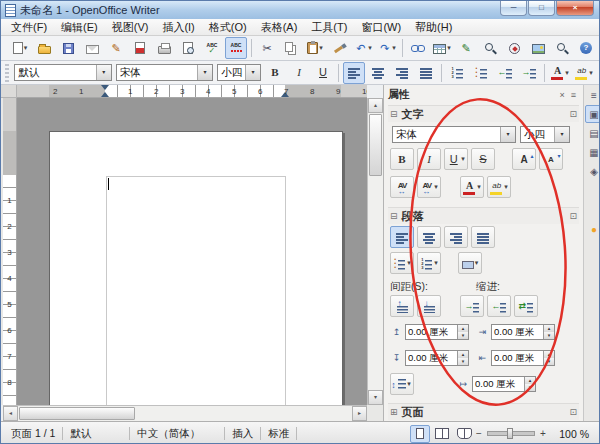  Describe the element at coordinates (592, 229) in the screenshot. I see `round-badge-icon: ●` at that location.